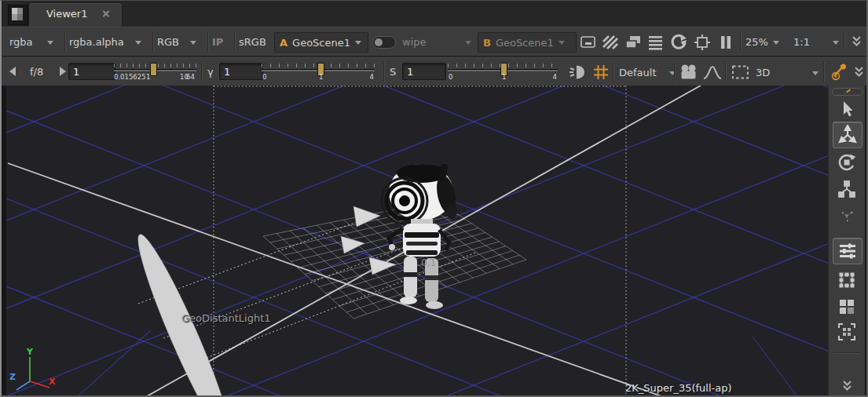  Describe the element at coordinates (211, 72) in the screenshot. I see `gamma-symbol: γ` at that location.